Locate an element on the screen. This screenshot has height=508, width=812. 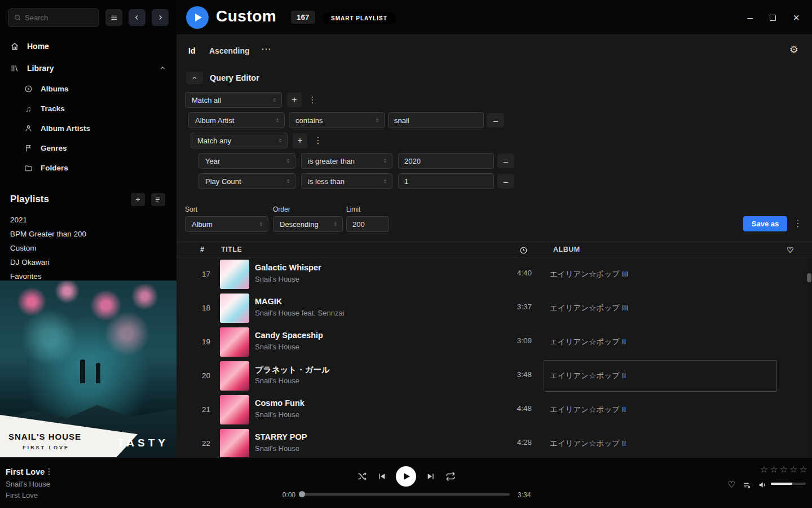
scrollbar-thumb is located at coordinates (809, 278).